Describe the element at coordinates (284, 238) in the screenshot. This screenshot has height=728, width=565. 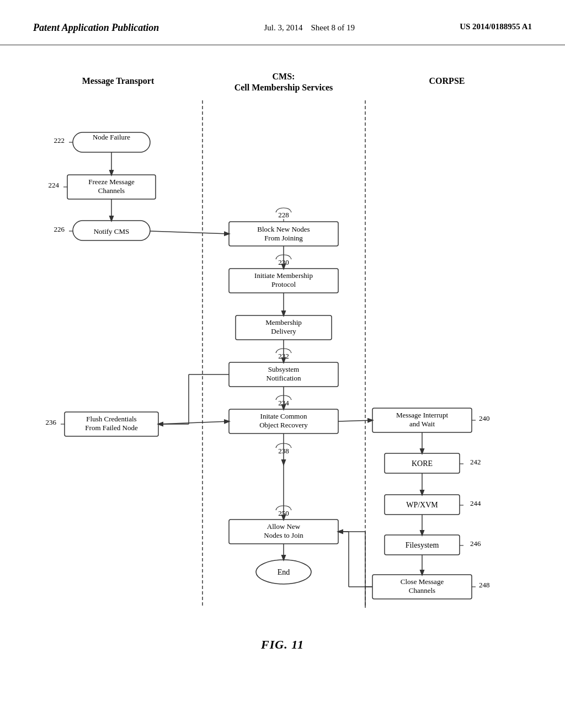
I see `svg-text: From Joining` at that location.